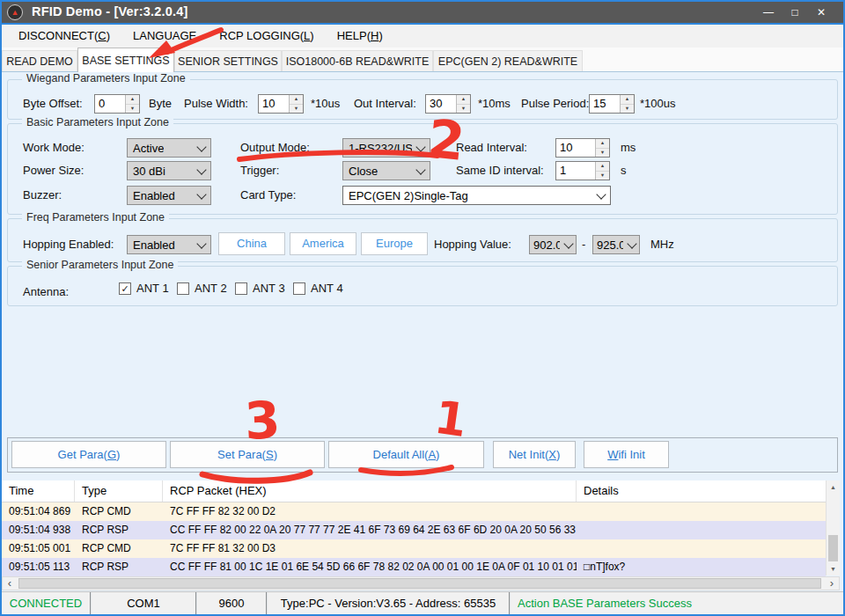 The width and height of the screenshot is (845, 616). Describe the element at coordinates (616, 245) in the screenshot. I see `hopping-to-select: 925.0` at that location.